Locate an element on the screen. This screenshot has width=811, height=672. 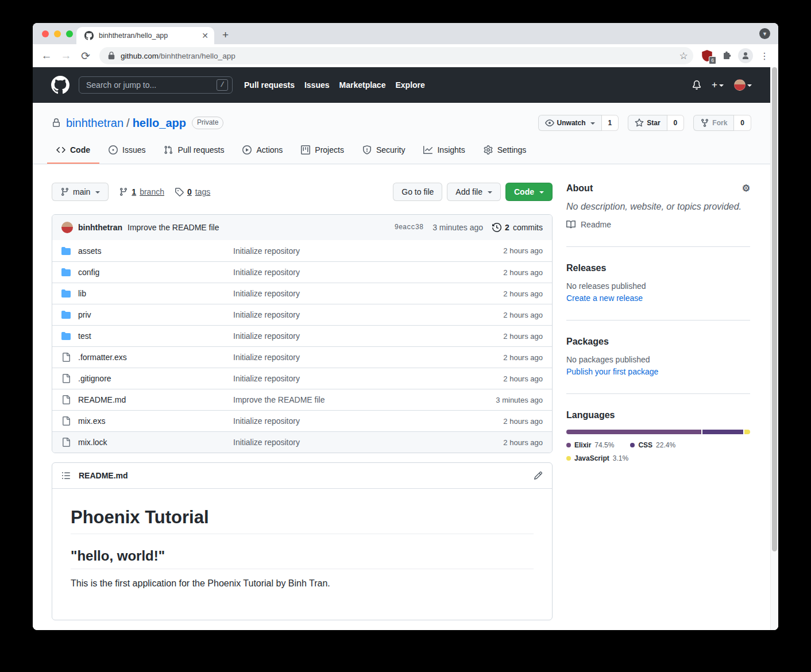
go-to-file-button: Go to file is located at coordinates (418, 192).